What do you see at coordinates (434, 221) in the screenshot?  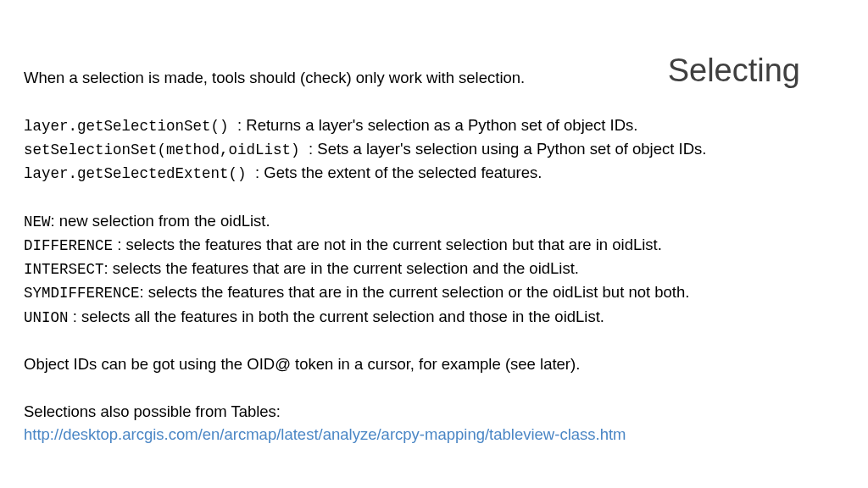 I see `method-item: NEW: new selection from the oidList.` at bounding box center [434, 221].